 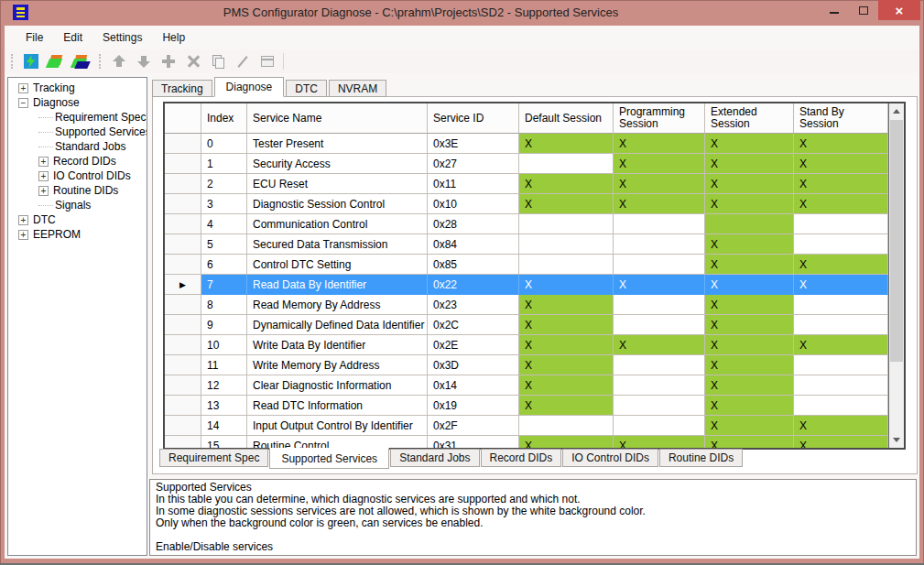 I want to click on service-name-cell: Clear Diagnostic Information, so click(x=337, y=386).